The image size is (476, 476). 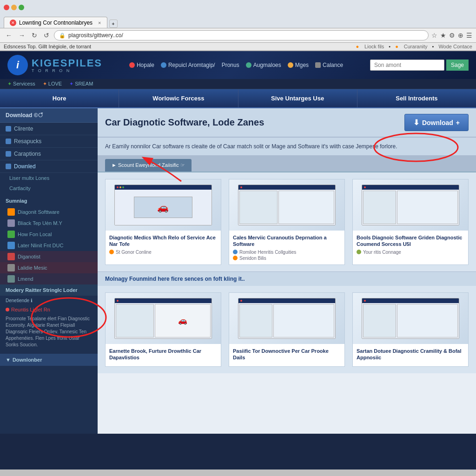 What do you see at coordinates (49, 115) in the screenshot?
I see `sidebar-header: Download ©ঁ` at bounding box center [49, 115].